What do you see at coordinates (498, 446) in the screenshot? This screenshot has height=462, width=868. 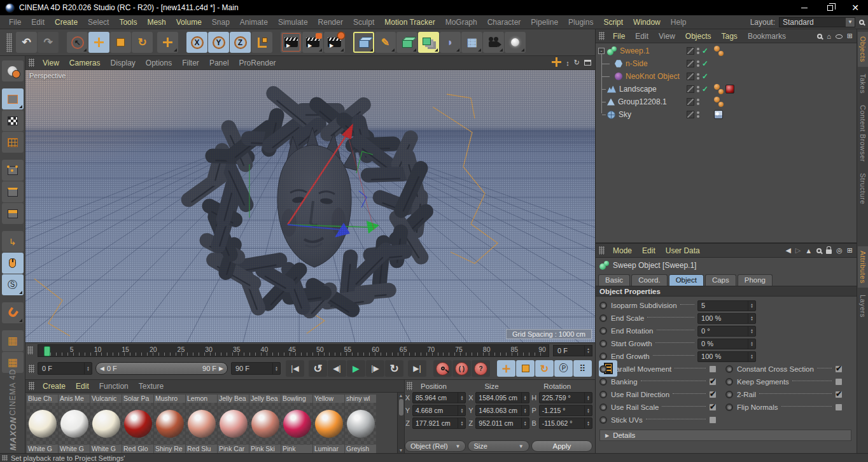 I see `size-mode-dropdown: Size ▼` at bounding box center [498, 446].